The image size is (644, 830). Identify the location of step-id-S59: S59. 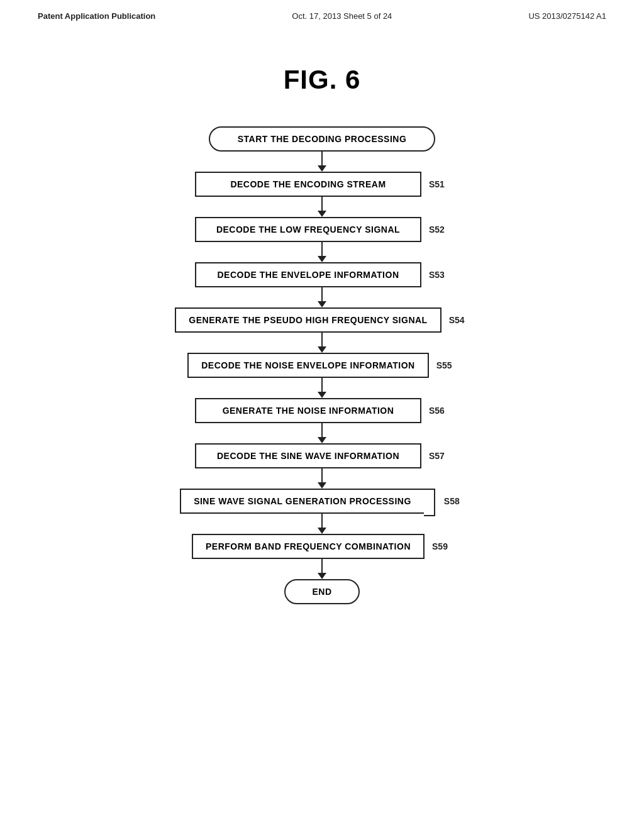
(442, 546).